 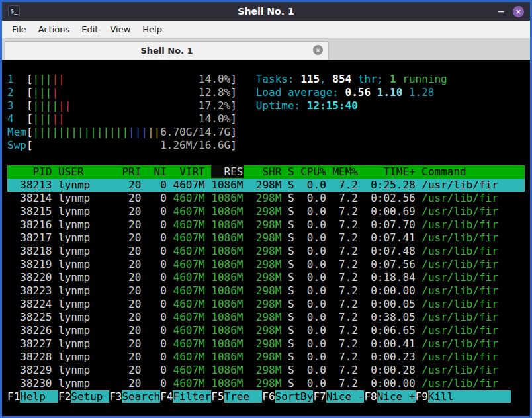 I want to click on cell-pid: 38218, so click(x=36, y=251).